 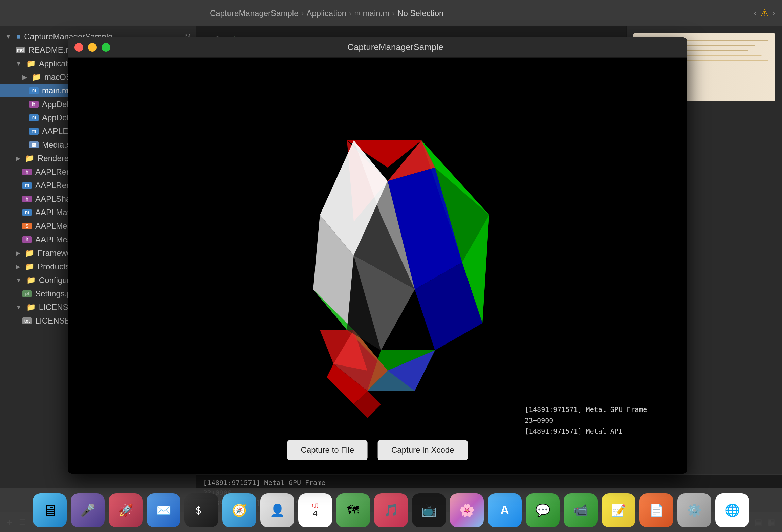 I want to click on dock-chrome: 🌐, so click(x=732, y=510).